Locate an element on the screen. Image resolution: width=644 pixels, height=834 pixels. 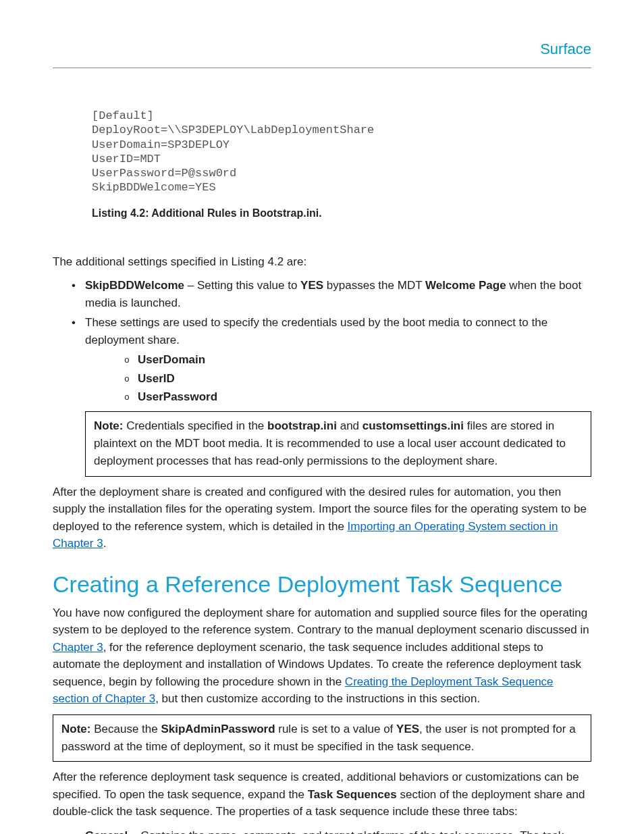
text: bypasses the MDT is located at coordinates (374, 285).